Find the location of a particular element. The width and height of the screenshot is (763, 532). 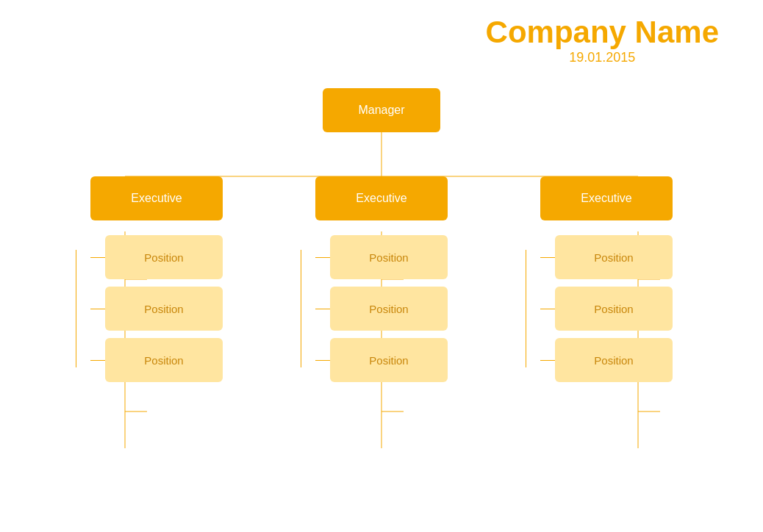

position-box-left-1: Position is located at coordinates (164, 257).